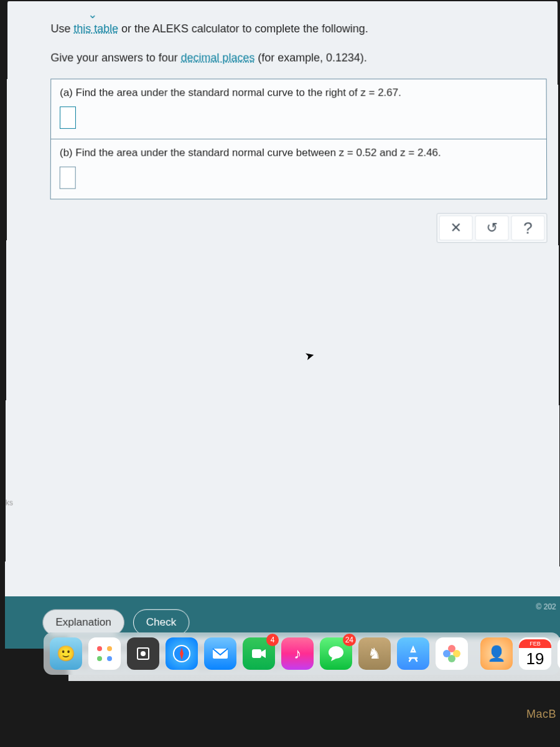 The height and width of the screenshot is (747, 560). Describe the element at coordinates (162, 622) in the screenshot. I see `check-button: Check` at that location.